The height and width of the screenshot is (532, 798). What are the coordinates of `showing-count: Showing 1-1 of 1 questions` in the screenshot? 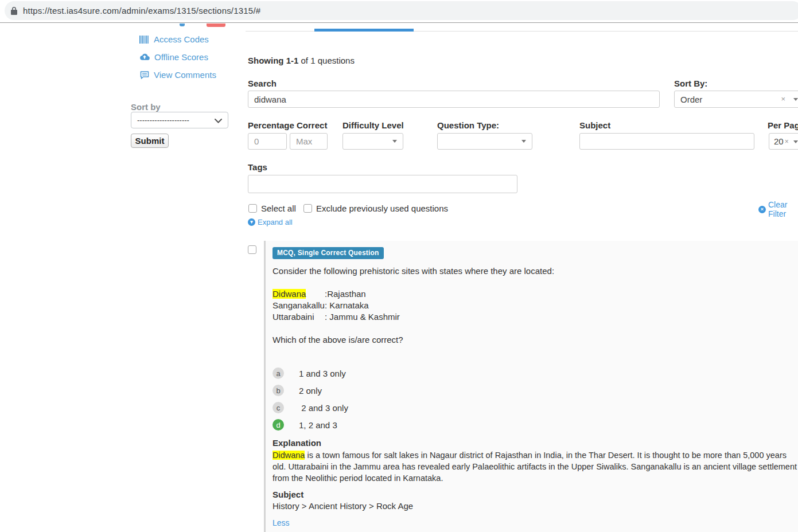 It's located at (301, 61).